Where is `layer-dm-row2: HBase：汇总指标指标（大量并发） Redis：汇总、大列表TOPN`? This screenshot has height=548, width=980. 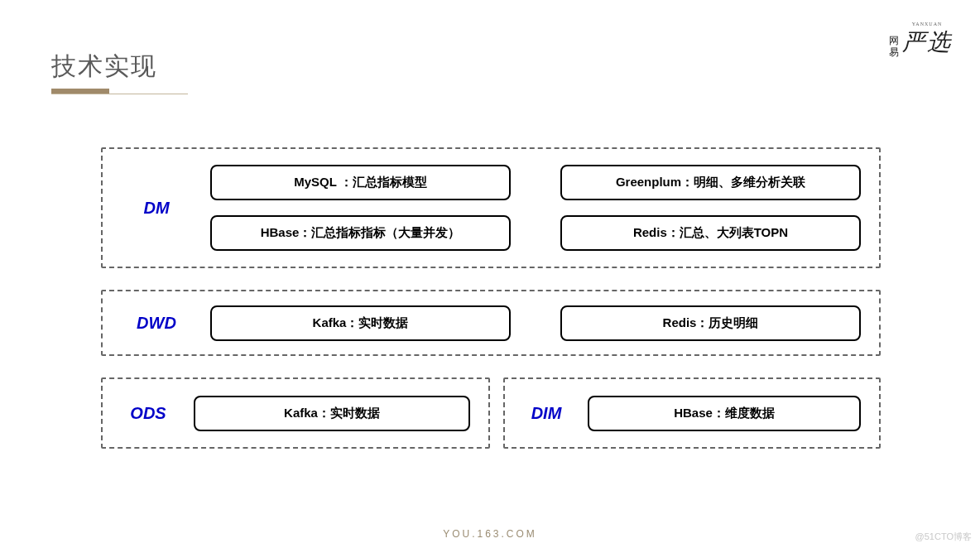 layer-dm-row2: HBase：汇总指标指标（大量并发） Redis：汇总、大列表TOPN is located at coordinates (536, 233).